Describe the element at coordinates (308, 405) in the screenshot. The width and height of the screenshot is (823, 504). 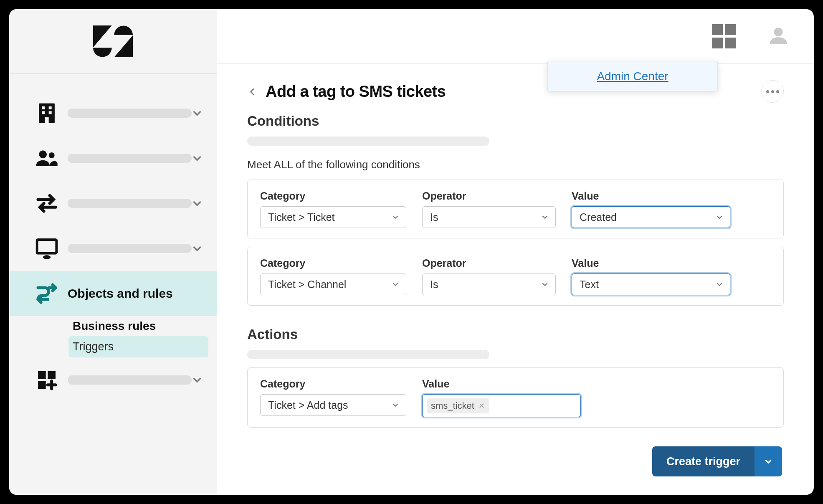
I see `select-value: Ticket > Add tags` at that location.